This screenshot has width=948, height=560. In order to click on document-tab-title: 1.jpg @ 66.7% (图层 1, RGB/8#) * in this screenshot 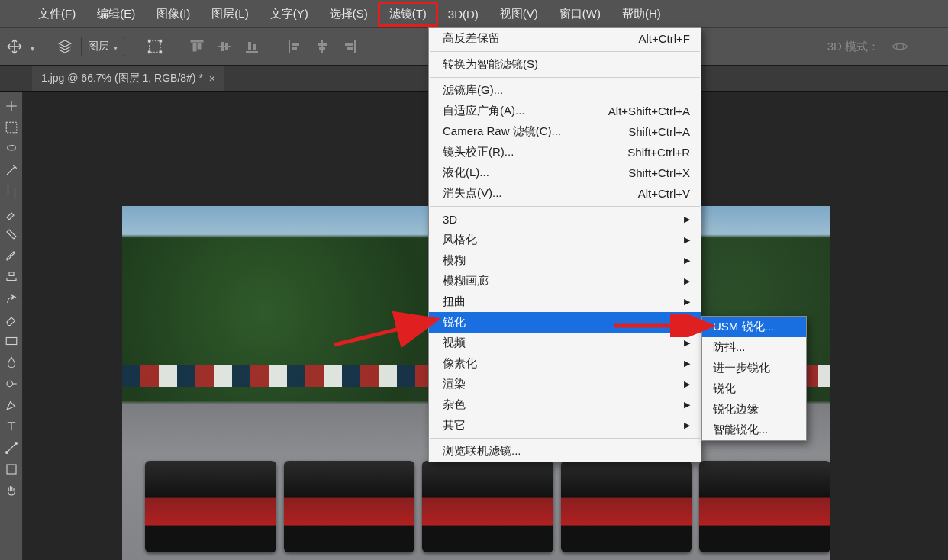, I will do `click(122, 79)`.